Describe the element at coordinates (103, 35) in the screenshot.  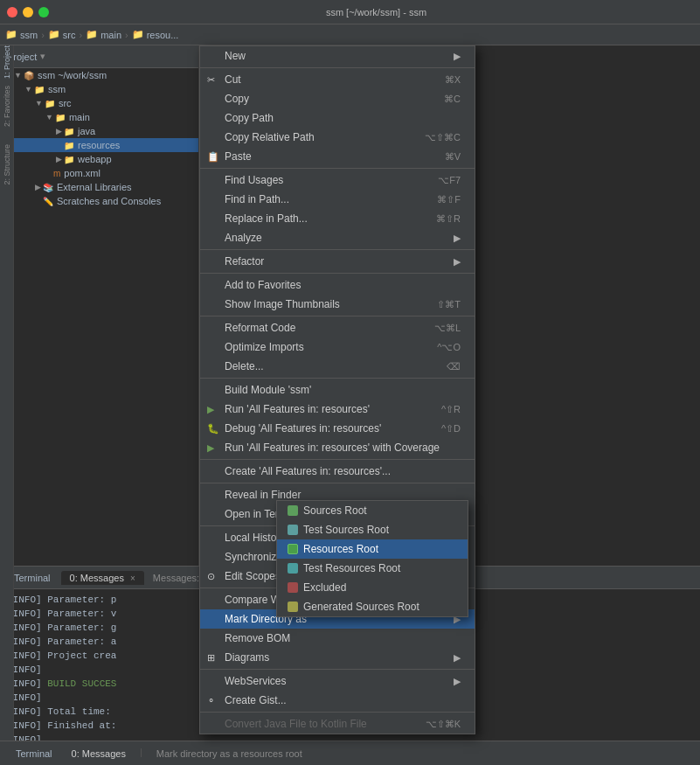
I see `breadcrumb-item: 📁 main` at that location.